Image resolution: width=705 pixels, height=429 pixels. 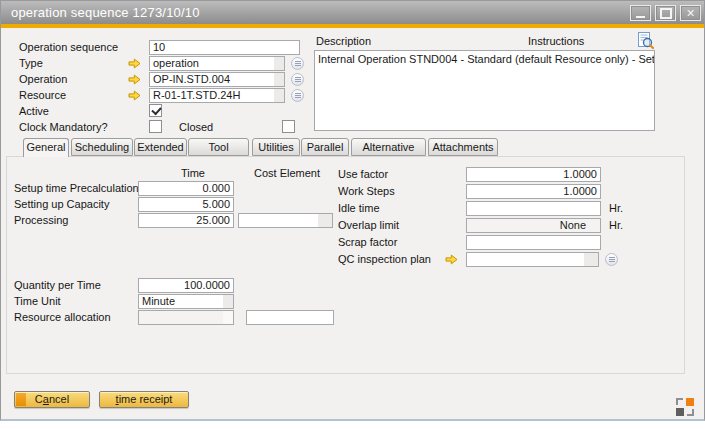 What do you see at coordinates (217, 64) in the screenshot?
I see `type-field: operation` at bounding box center [217, 64].